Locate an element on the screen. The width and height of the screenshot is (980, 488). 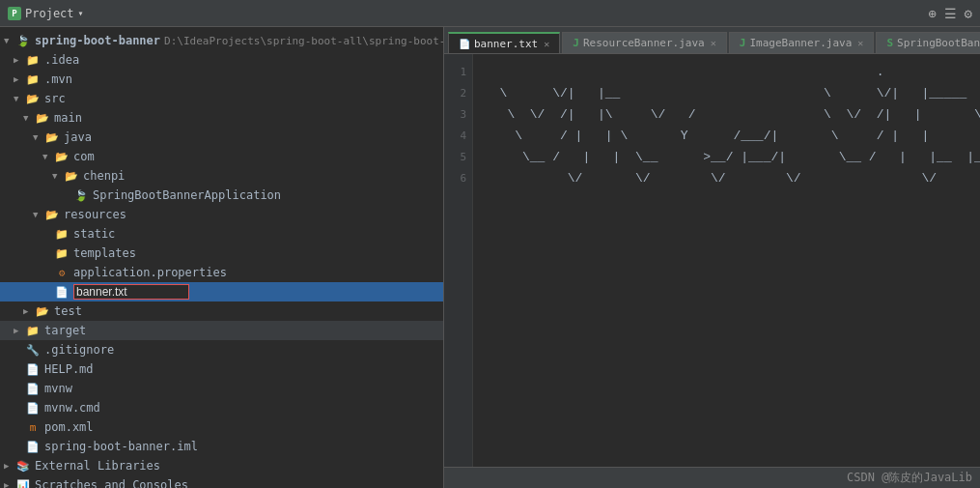
arrow-extlib is located at coordinates (10, 466).